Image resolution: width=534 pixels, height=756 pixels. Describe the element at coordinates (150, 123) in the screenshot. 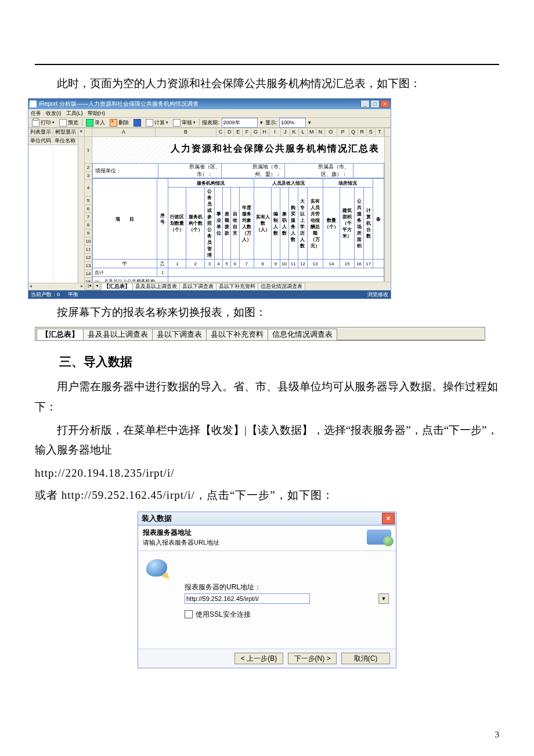

I see `calc-icon` at that location.